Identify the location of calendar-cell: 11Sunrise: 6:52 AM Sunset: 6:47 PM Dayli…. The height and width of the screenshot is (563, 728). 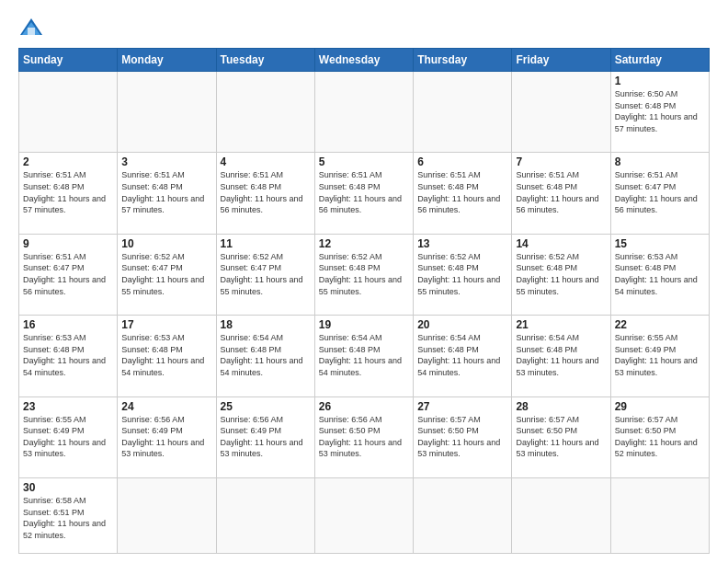
(265, 274).